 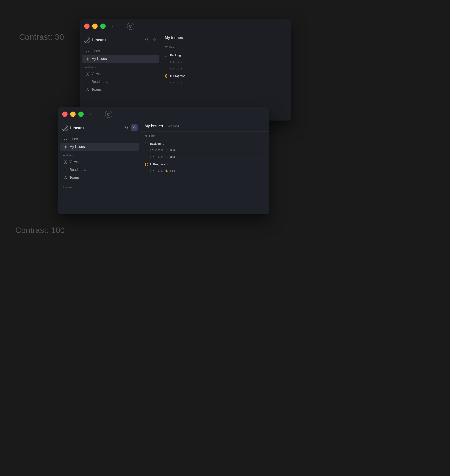 What do you see at coordinates (77, 147) in the screenshot?
I see `myissues-label-2: My issues` at bounding box center [77, 147].